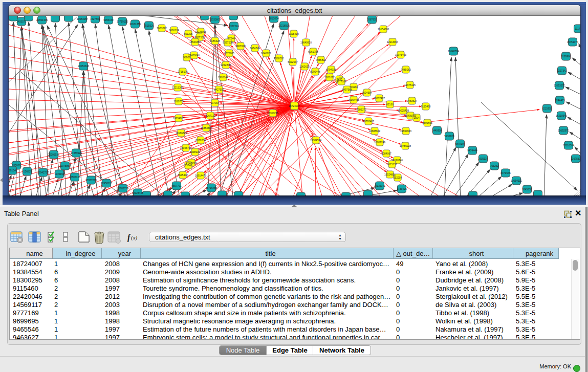  I want to click on svg-text: 19384554, so click(316, 140).